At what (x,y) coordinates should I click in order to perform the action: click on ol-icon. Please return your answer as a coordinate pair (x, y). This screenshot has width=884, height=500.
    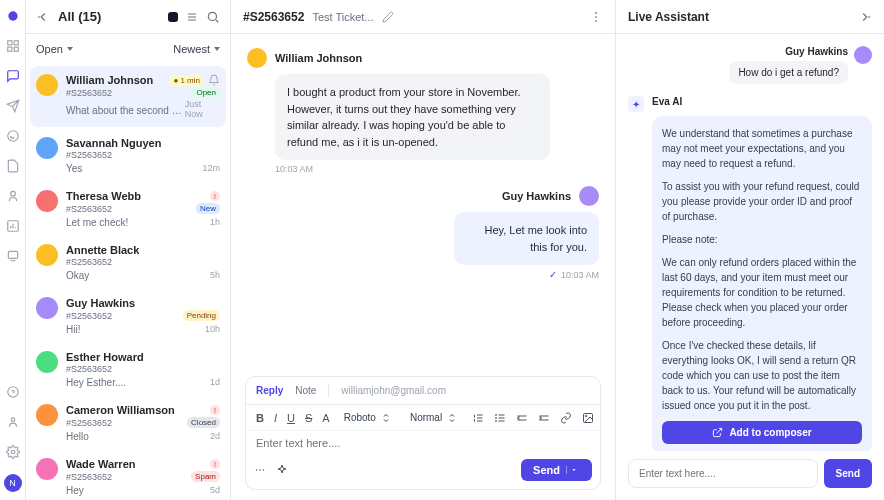
    Looking at the image, I should click on (478, 418).